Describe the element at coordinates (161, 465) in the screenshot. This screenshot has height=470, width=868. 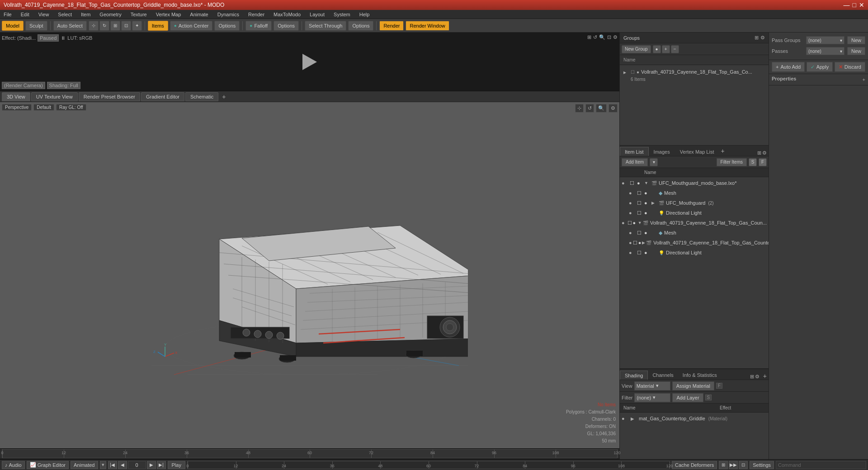
I see `next-end-btn: ▶|` at that location.